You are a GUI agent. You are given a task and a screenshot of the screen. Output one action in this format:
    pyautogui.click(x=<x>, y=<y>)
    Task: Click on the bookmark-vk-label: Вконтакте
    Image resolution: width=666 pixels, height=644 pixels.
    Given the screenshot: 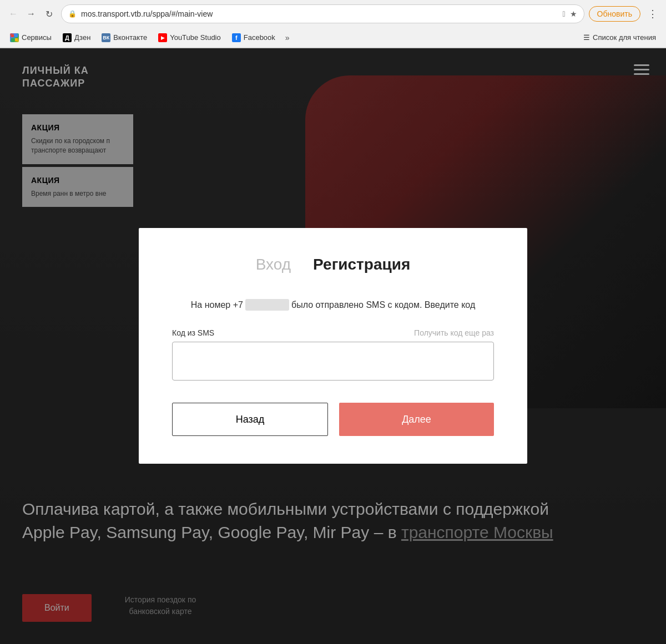 What is the action you would take?
    pyautogui.click(x=130, y=38)
    